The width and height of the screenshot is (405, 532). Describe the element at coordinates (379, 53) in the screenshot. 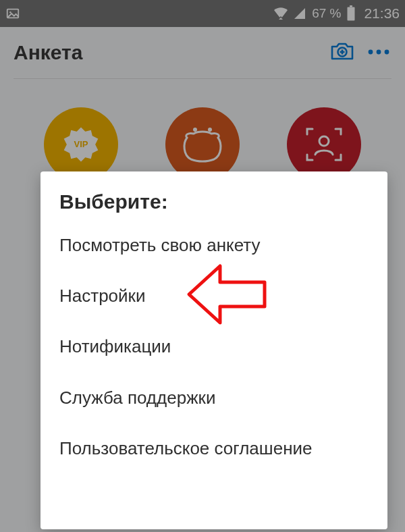

I see `more-options-button` at that location.